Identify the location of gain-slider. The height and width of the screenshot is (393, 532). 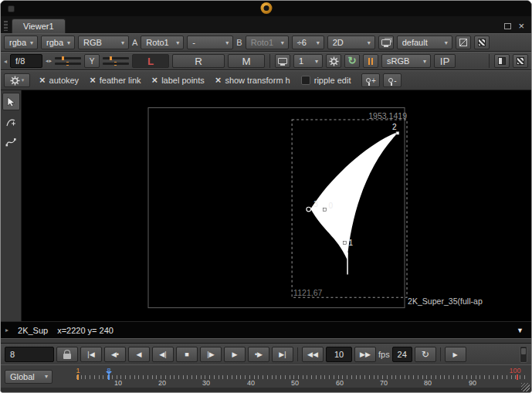
(68, 61).